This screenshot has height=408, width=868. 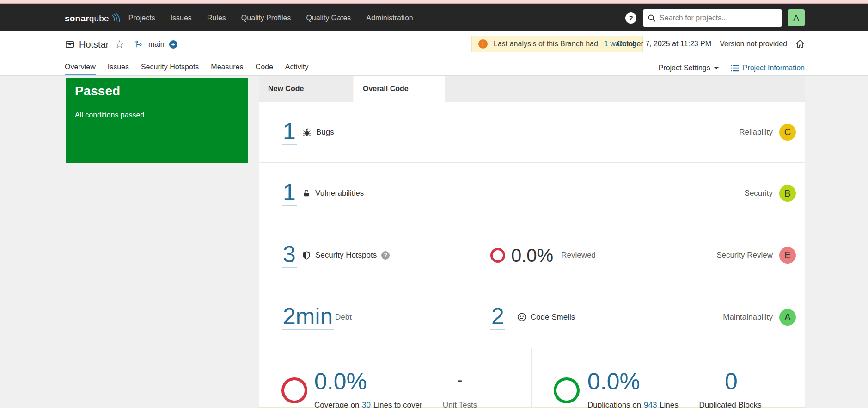 What do you see at coordinates (264, 69) in the screenshot?
I see `tab-code: Code` at bounding box center [264, 69].